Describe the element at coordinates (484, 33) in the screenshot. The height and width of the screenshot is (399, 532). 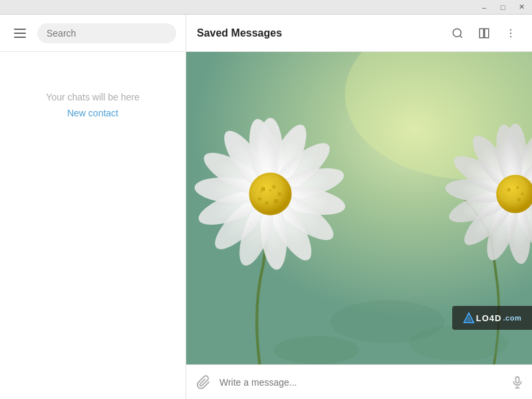
I see `columns-icon` at that location.